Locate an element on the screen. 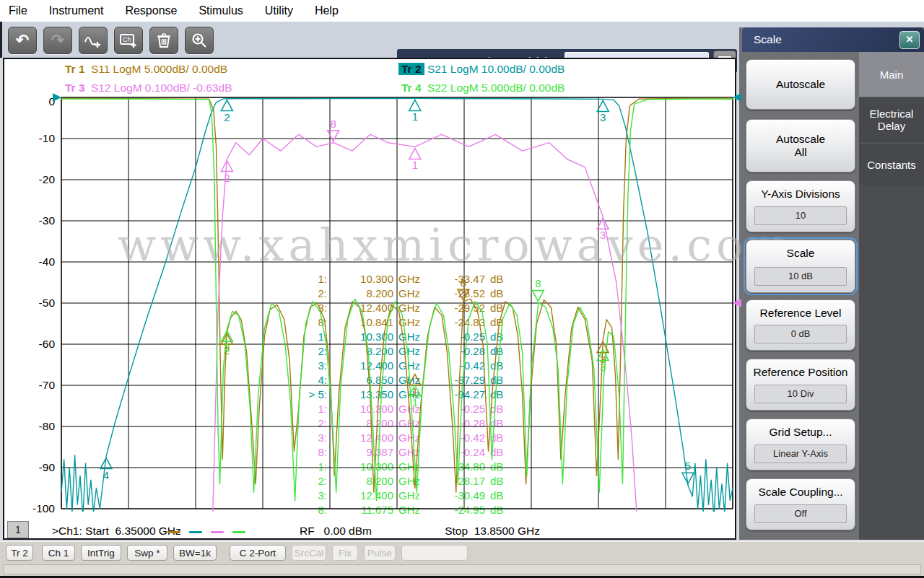 This screenshot has height=578, width=924. softkey-label: Grid Setup... is located at coordinates (801, 432).